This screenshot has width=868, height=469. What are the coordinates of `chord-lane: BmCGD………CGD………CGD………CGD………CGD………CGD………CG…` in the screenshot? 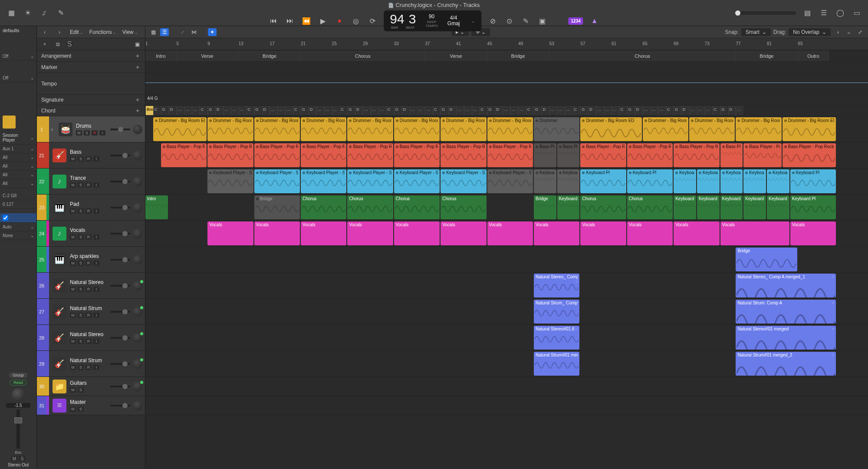 It's located at (507, 111).